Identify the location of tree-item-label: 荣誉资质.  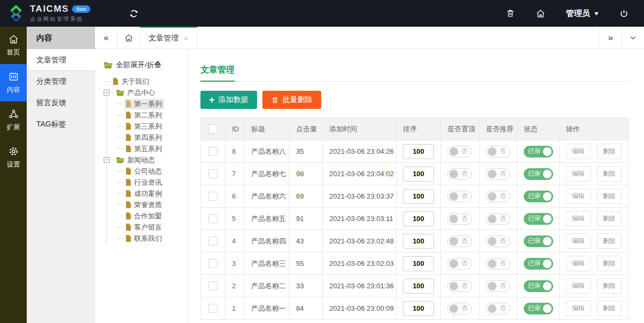
(148, 205).